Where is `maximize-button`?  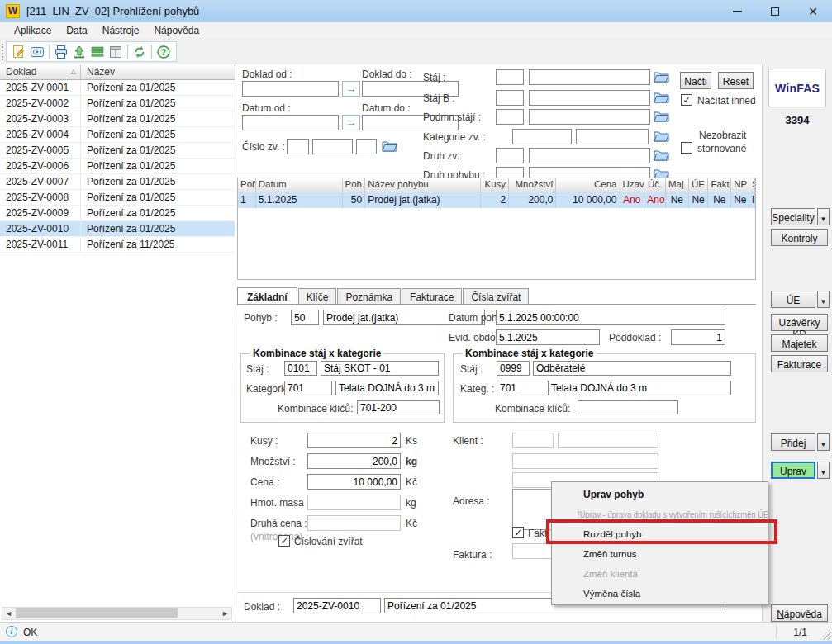
maximize-button is located at coordinates (775, 12).